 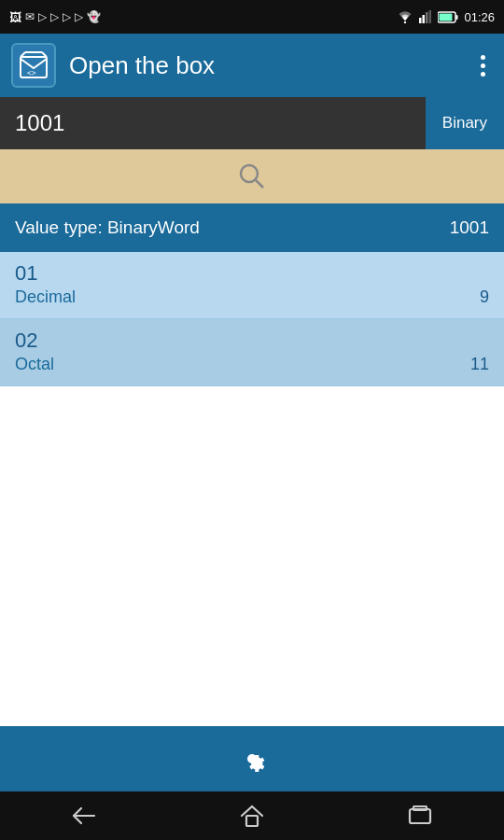 What do you see at coordinates (43, 17) in the screenshot?
I see `media-icon-1: ▷` at bounding box center [43, 17].